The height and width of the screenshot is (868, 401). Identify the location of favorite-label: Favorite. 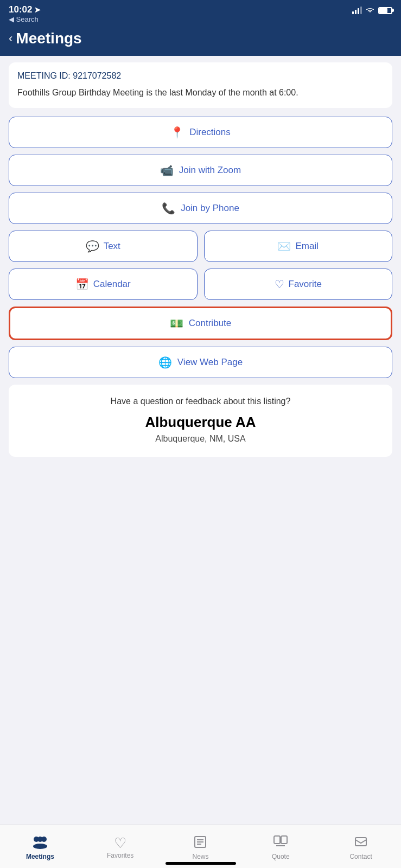
(305, 284).